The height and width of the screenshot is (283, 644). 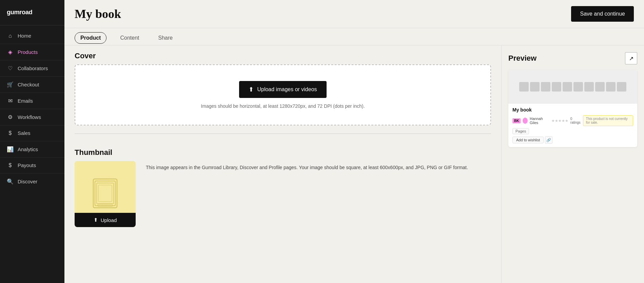 I want to click on tabs-bar: Product Content Share, so click(x=354, y=37).